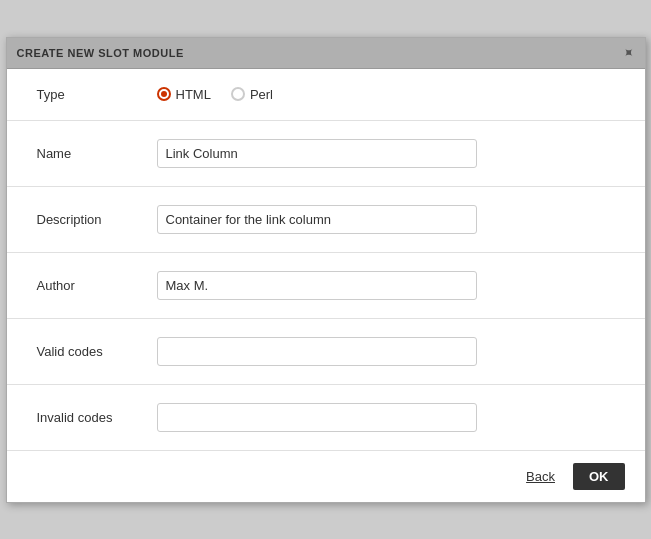  Describe the element at coordinates (97, 154) in the screenshot. I see `name-label: Name` at that location.